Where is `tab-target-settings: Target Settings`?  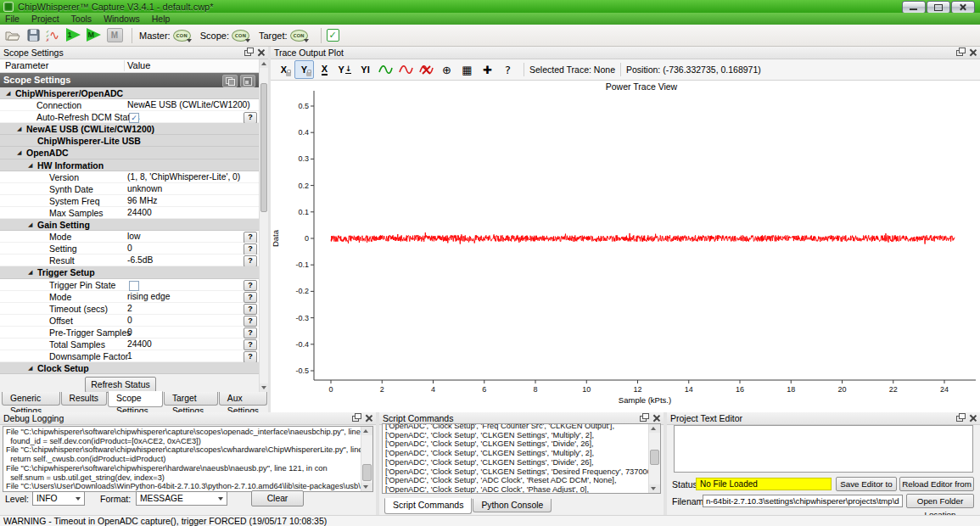
tab-target-settings: Target Settings is located at coordinates (191, 399).